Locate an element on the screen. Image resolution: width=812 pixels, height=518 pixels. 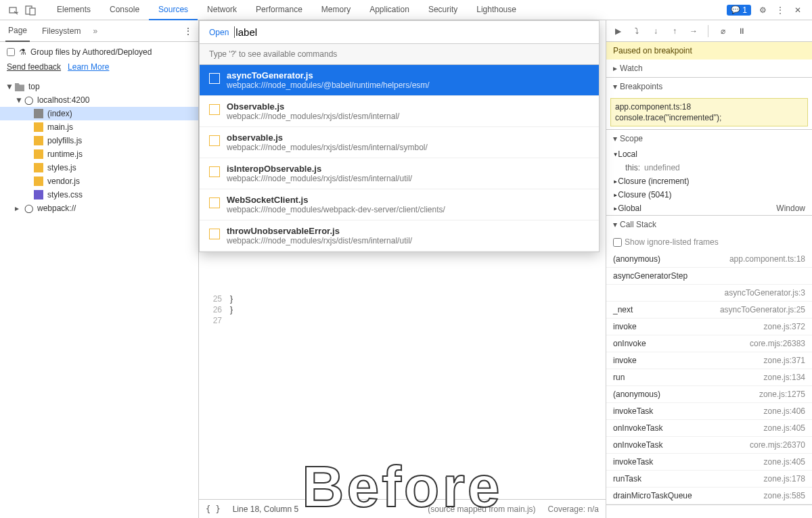
stack-frame: onInvokecore.mjs:26383 is located at coordinates (709, 344).